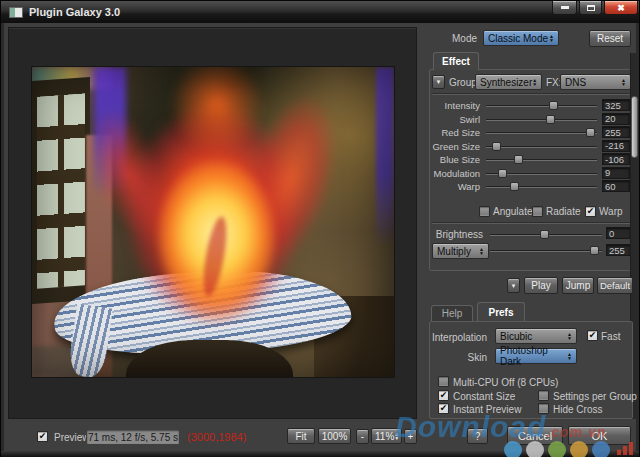 Image resolution: width=640 pixels, height=457 pixels. Describe the element at coordinates (595, 396) in the screenshot. I see `settings-per-group-label: Settings per Group` at that location.